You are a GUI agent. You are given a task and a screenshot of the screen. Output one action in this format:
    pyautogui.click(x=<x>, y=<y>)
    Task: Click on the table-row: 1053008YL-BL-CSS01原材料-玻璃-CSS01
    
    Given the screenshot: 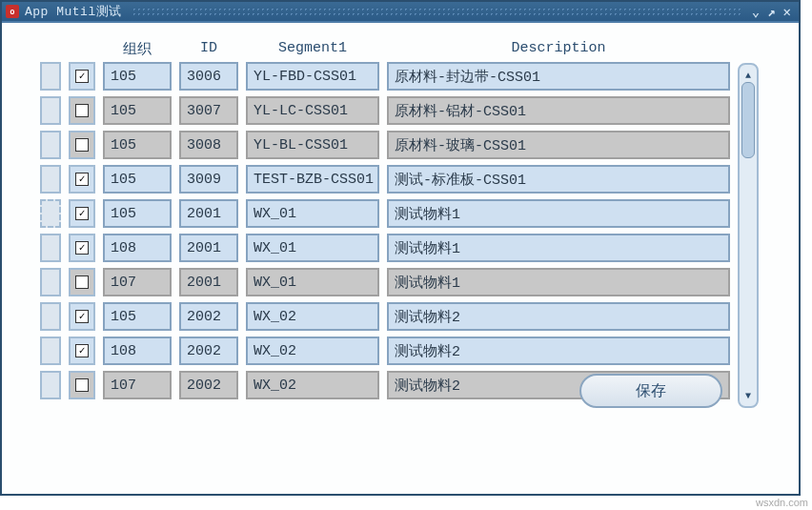 What is the action you would take?
    pyautogui.click(x=385, y=145)
    